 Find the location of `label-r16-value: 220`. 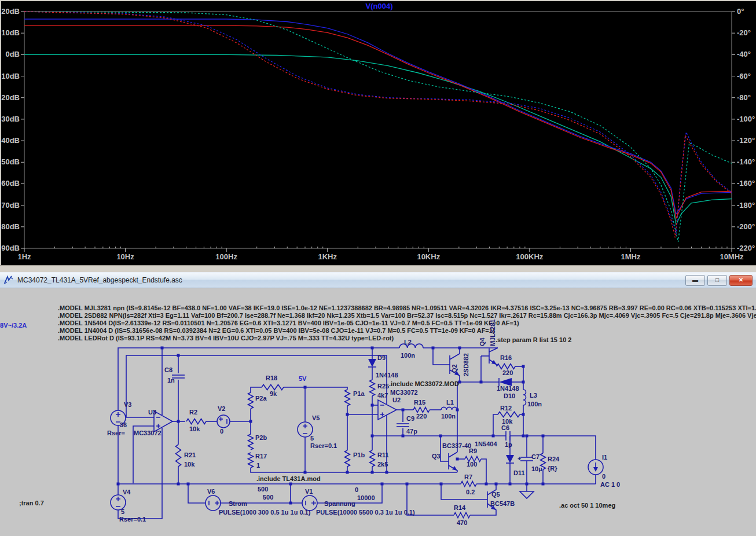

label-r16-value: 220 is located at coordinates (508, 373).